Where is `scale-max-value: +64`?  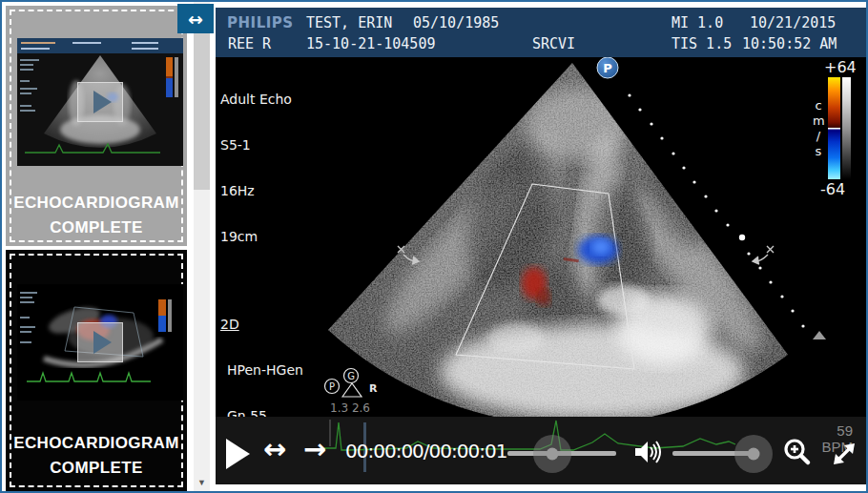
scale-max-value: +64 is located at coordinates (840, 67).